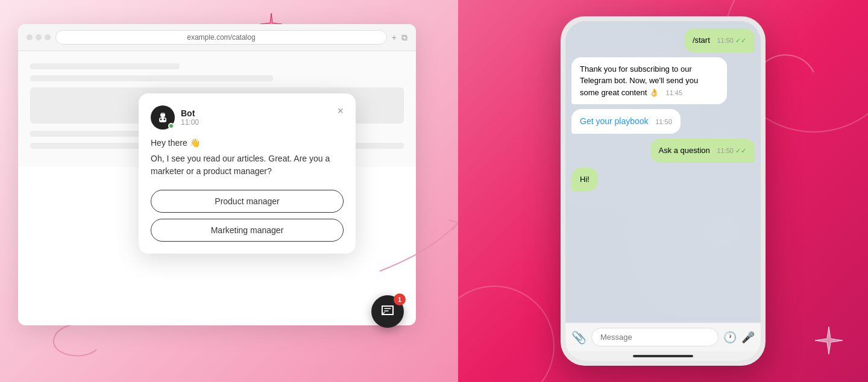 The height and width of the screenshot is (382, 868). Describe the element at coordinates (247, 165) in the screenshot. I see `chat-question: Oh, I see you read our articles. Great. …` at that location.